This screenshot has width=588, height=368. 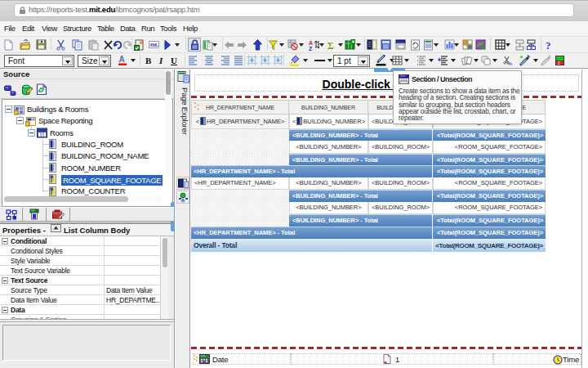 What do you see at coordinates (331, 46) in the screenshot?
I see `svg-text: Σ` at bounding box center [331, 46].